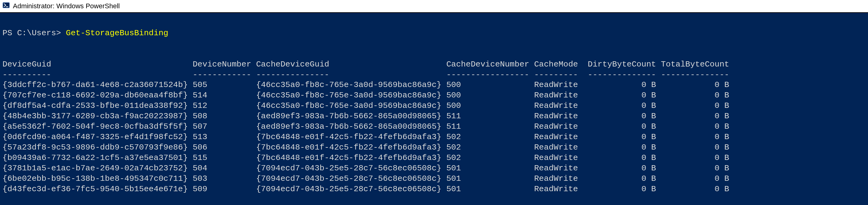  What do you see at coordinates (434, 127) in the screenshot?
I see `table-row: {a5e5362f-7602-504f-9ec8-0cfba3df5f5f} 5…` at bounding box center [434, 127].